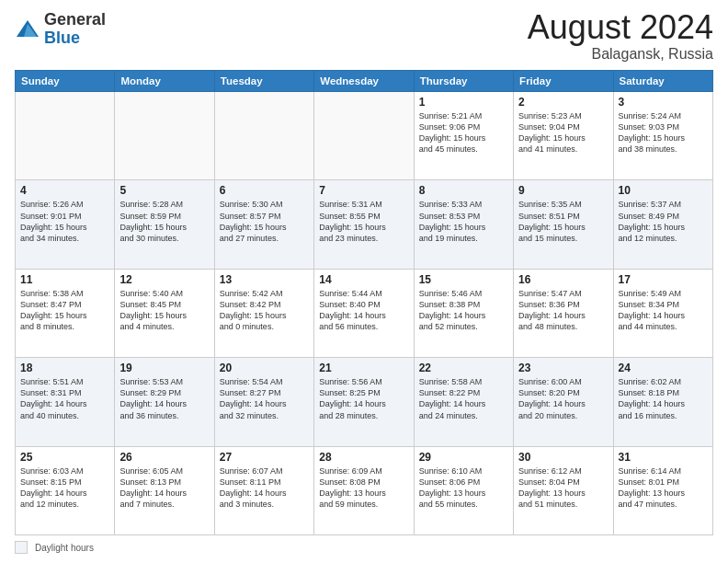  Describe the element at coordinates (65, 490) in the screenshot. I see `calendar-cell: 25Sunrise: 6:03 AM Sunset: 8:15 PM Dayli…` at that location.